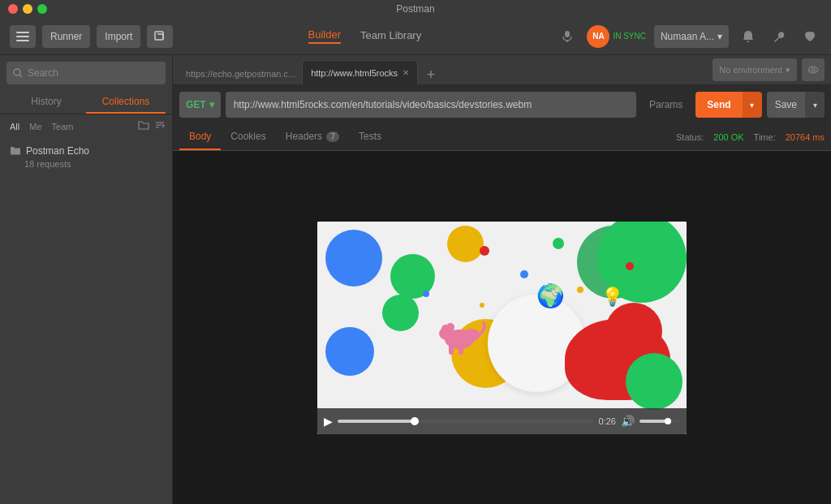 This screenshot has height=504, width=831. What do you see at coordinates (687, 37) in the screenshot?
I see `user-name: Numaan A...` at bounding box center [687, 37].